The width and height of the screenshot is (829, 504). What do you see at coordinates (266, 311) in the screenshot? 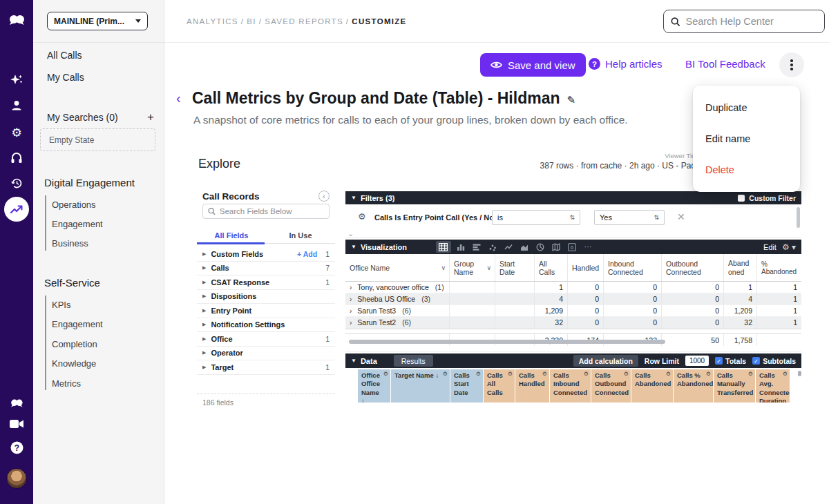
I see `field-group-entry-point: ▶Entry Point` at bounding box center [266, 311].